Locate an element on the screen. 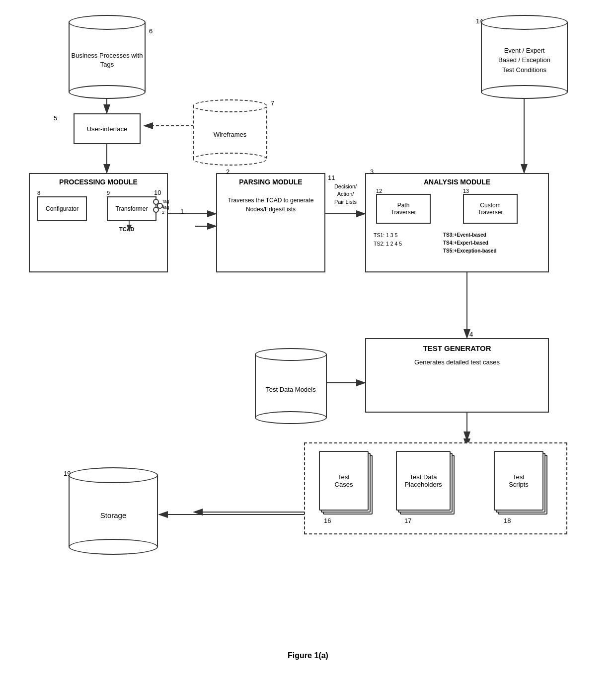  test-cases-label: TestCases is located at coordinates (344, 481).